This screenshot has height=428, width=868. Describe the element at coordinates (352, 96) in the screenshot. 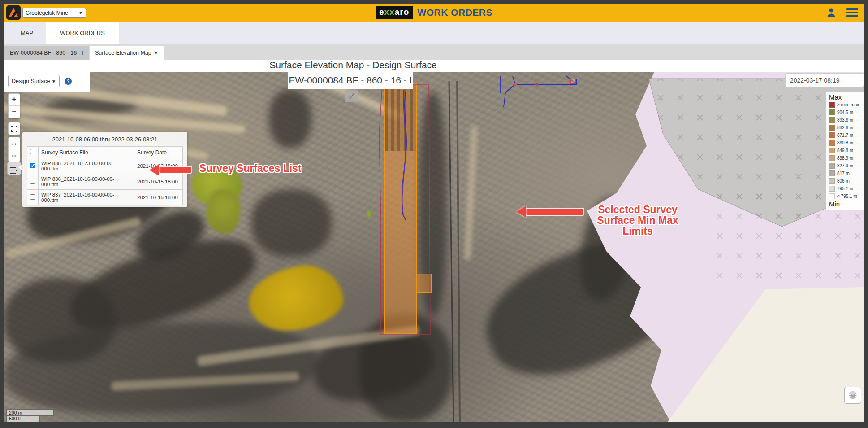

I see `collapse-control: ⤢` at that location.